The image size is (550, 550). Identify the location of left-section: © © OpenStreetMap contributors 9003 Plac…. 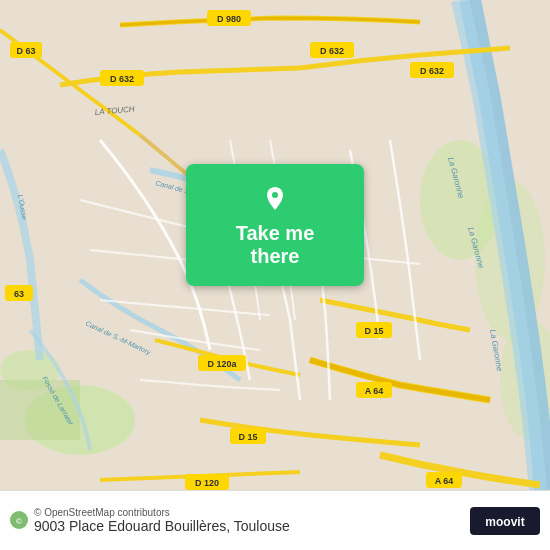
(150, 521).